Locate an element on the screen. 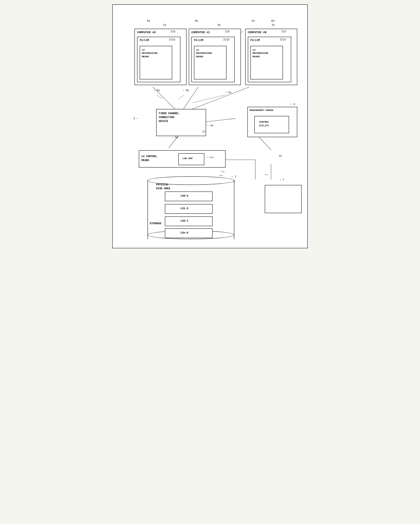 The height and width of the screenshot is (524, 420). physical-disk-area-label: PHYSICALDISK AREA is located at coordinates (163, 187).